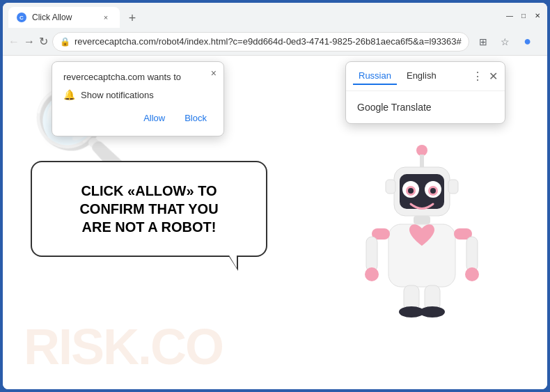  What do you see at coordinates (510, 15) in the screenshot?
I see `minimize-button: —` at bounding box center [510, 15].